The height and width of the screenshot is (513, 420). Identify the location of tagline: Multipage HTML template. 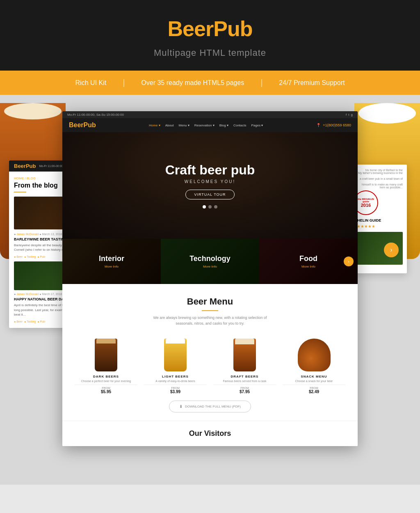
(210, 53).